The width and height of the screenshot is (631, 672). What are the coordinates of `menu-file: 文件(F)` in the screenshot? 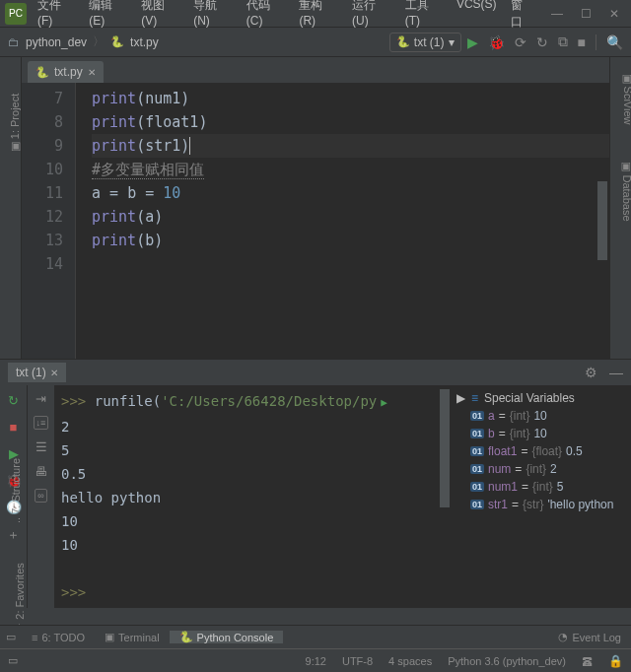 It's located at (56, 17).